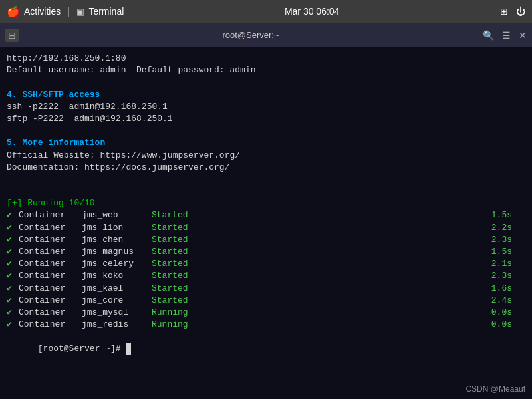  I want to click on container-name: jms_core, so click(117, 301).